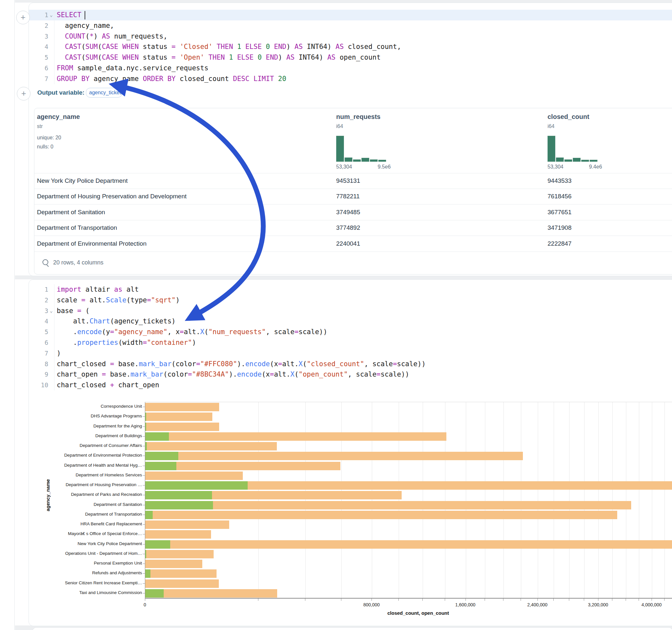  What do you see at coordinates (569, 117) in the screenshot?
I see `column-header: closed_count` at bounding box center [569, 117].